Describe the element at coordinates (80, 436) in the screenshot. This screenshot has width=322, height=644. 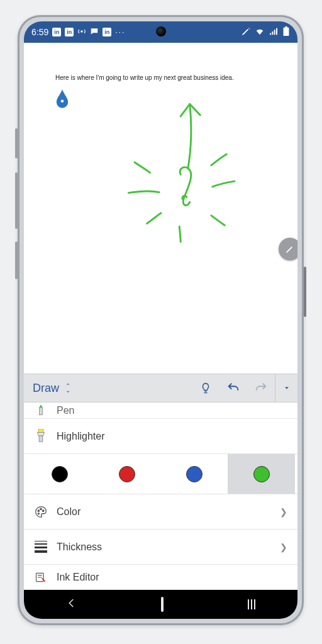
I see `tool-label: Highlighter` at that location.